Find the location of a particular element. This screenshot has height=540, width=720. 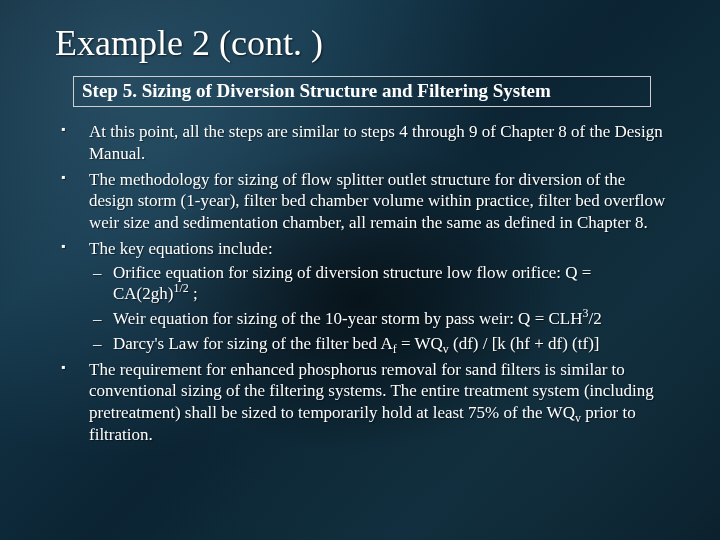

sub-bullet-item: Orifice equation for sizing of diversion… is located at coordinates (380, 284).